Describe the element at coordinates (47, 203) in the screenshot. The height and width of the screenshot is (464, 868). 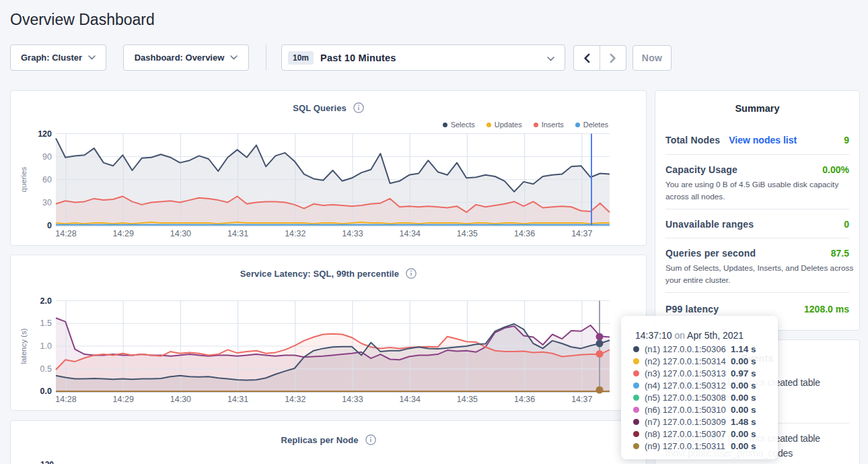
I see `svg-text: 30` at that location.